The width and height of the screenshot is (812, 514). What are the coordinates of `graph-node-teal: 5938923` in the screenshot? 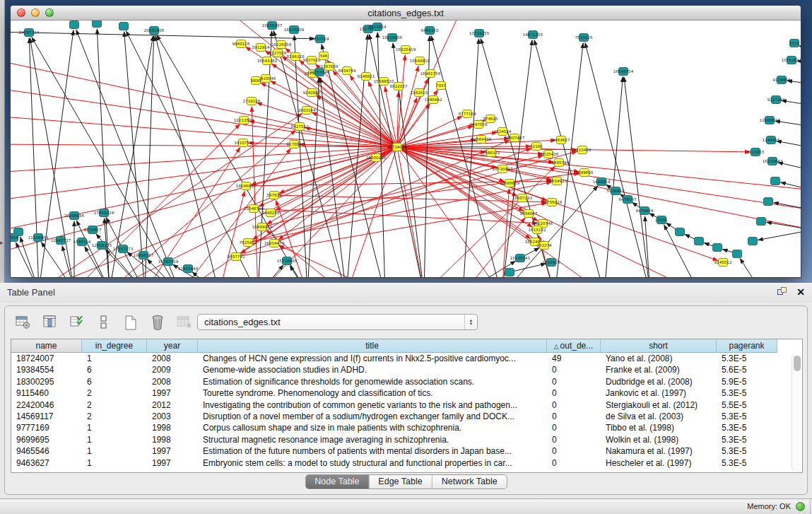 It's located at (616, 191).